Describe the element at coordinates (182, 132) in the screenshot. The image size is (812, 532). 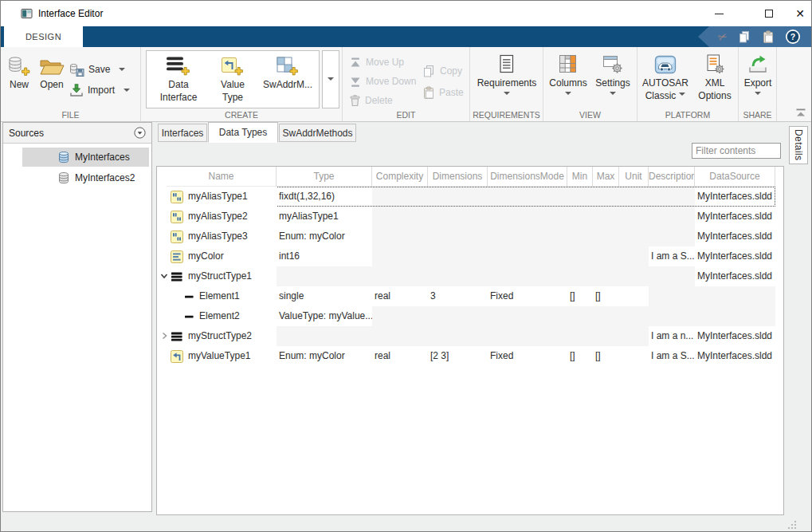
I see `tab-interfaces: Interfaces` at that location.